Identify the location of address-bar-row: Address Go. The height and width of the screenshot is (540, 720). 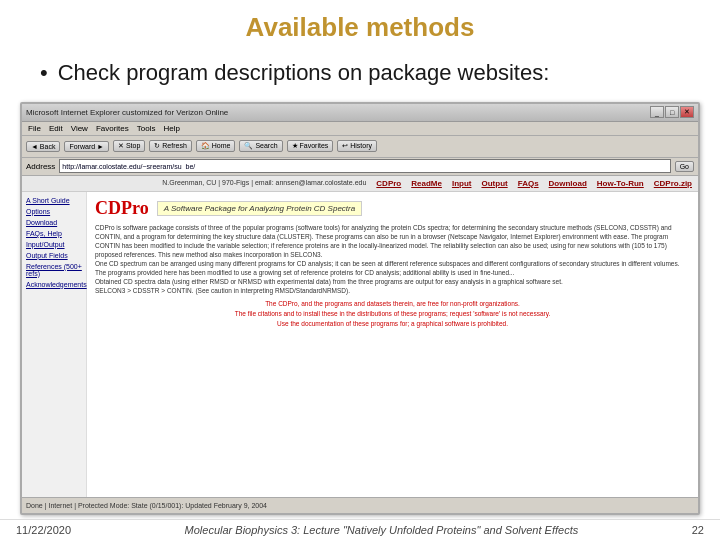
(360, 167).